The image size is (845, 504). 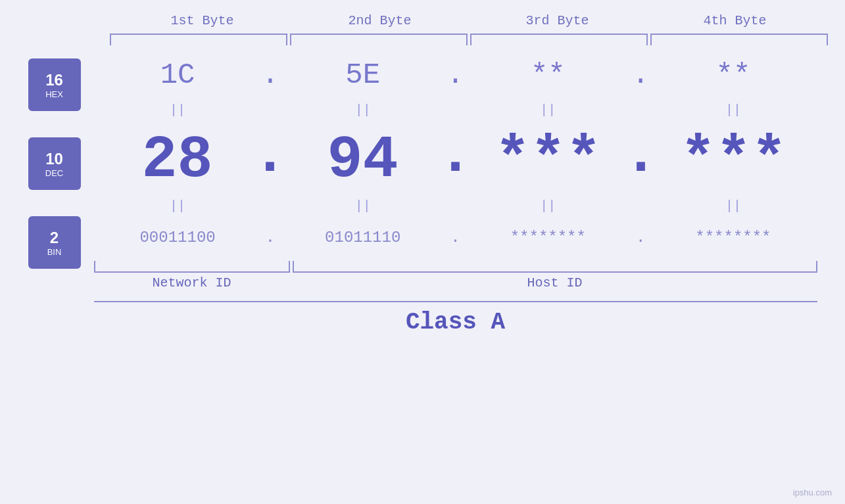 What do you see at coordinates (456, 75) in the screenshot?
I see `hex-row: 1C . 5E . ** . **` at bounding box center [456, 75].